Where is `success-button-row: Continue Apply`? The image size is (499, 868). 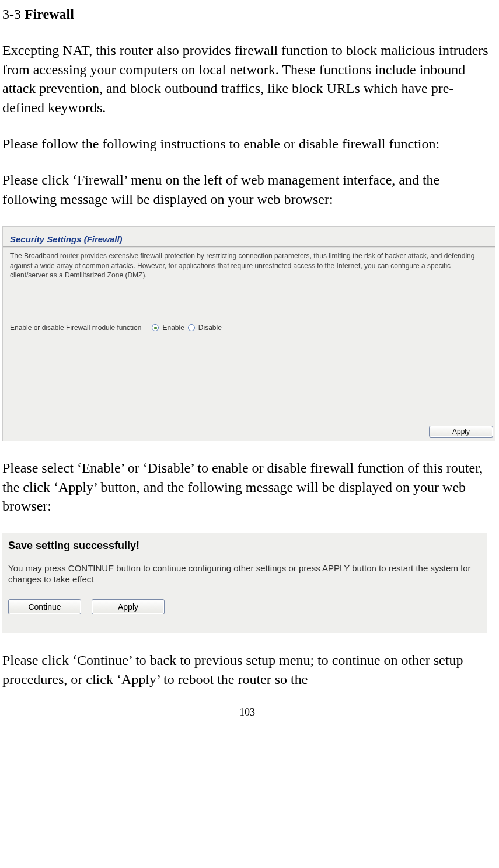 success-button-row: Continue Apply is located at coordinates (245, 607).